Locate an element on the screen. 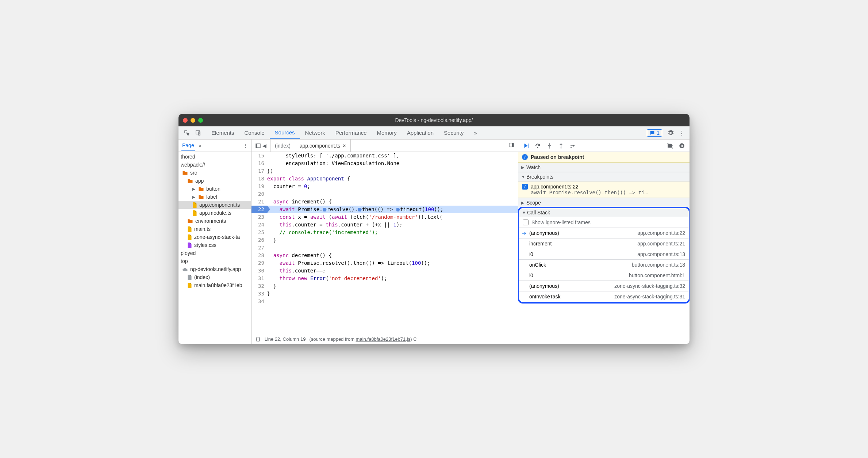 The height and width of the screenshot is (458, 868). section-scope: ▶ Scope is located at coordinates (604, 203).